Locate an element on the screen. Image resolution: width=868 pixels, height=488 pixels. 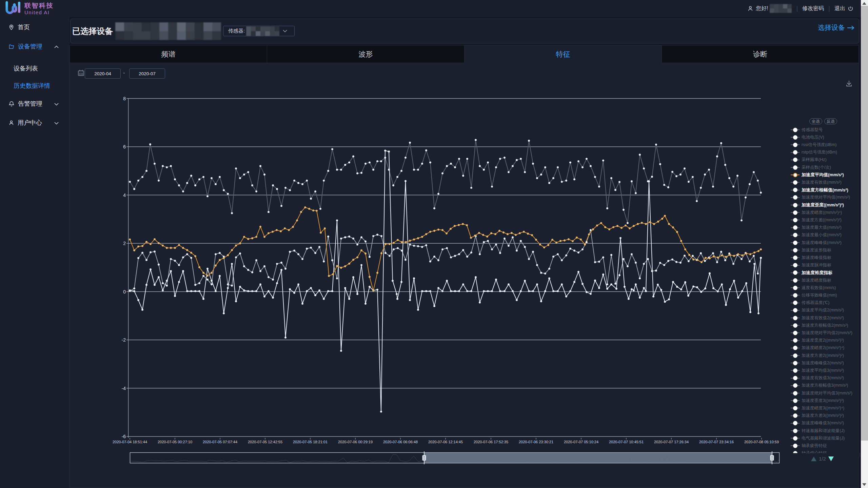
svg-text: 0 is located at coordinates (124, 292).